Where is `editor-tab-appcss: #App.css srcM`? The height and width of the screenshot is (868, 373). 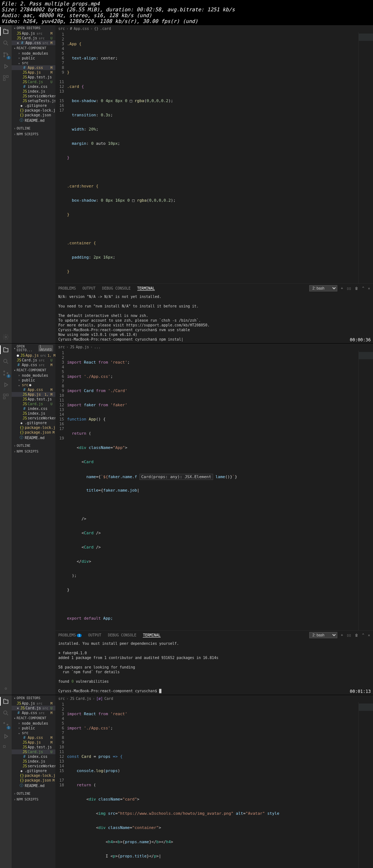 editor-tab-appcss: #App.css srcM is located at coordinates (34, 713).